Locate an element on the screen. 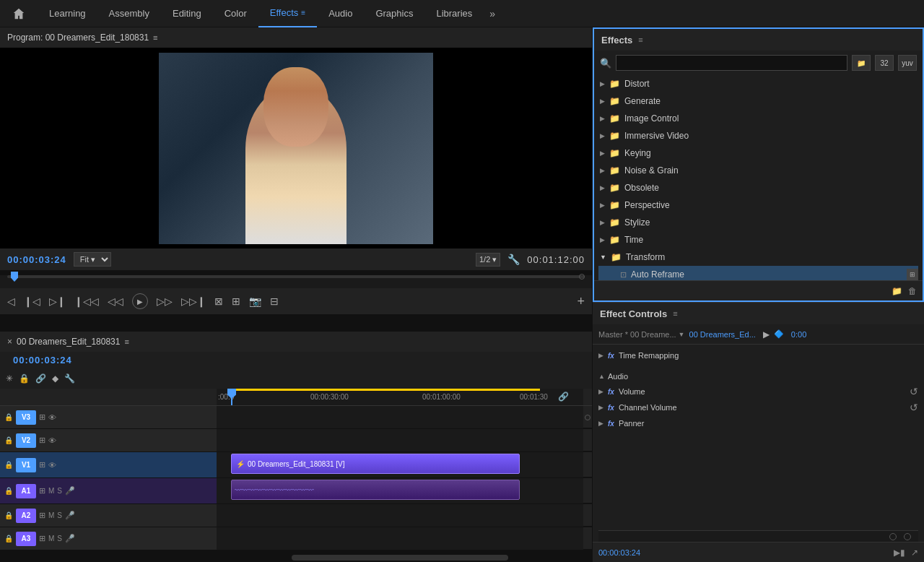 Image resolution: width=924 pixels, height=562 pixels. camera-icon-v1: ⊞ is located at coordinates (42, 465).